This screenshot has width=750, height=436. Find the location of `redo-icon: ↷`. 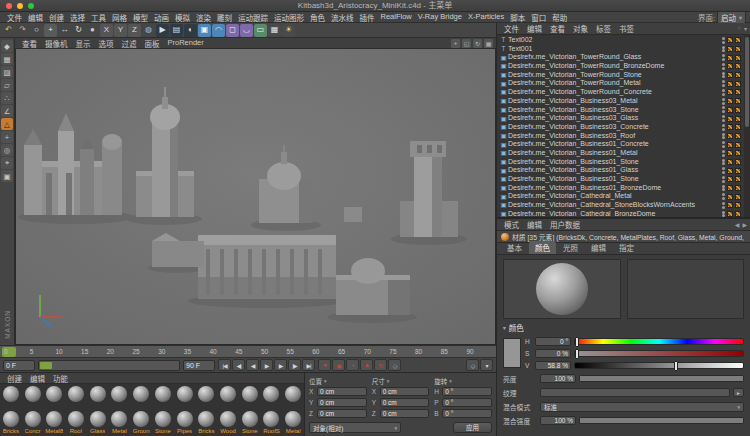

redo-icon: ↷ is located at coordinates (22, 30).